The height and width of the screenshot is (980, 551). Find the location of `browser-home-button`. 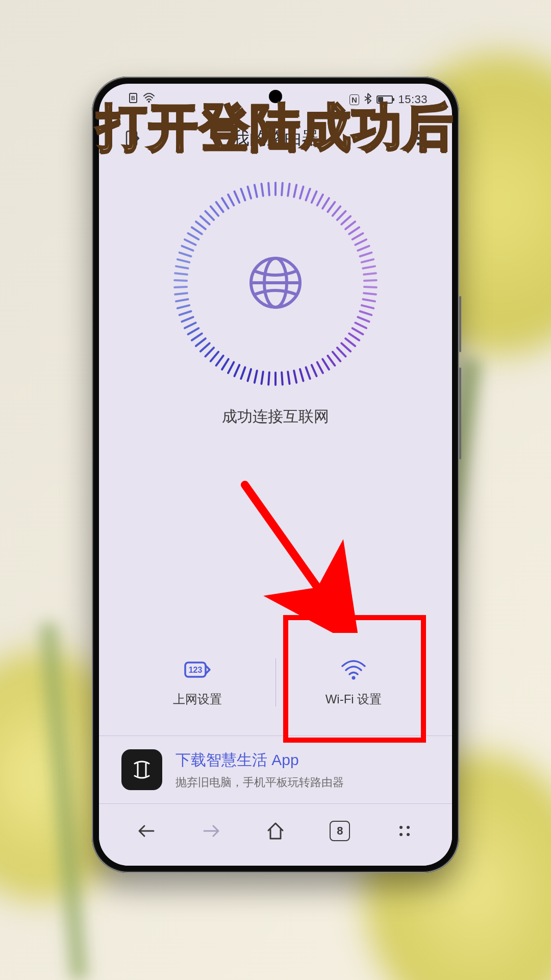

browser-home-button is located at coordinates (276, 831).